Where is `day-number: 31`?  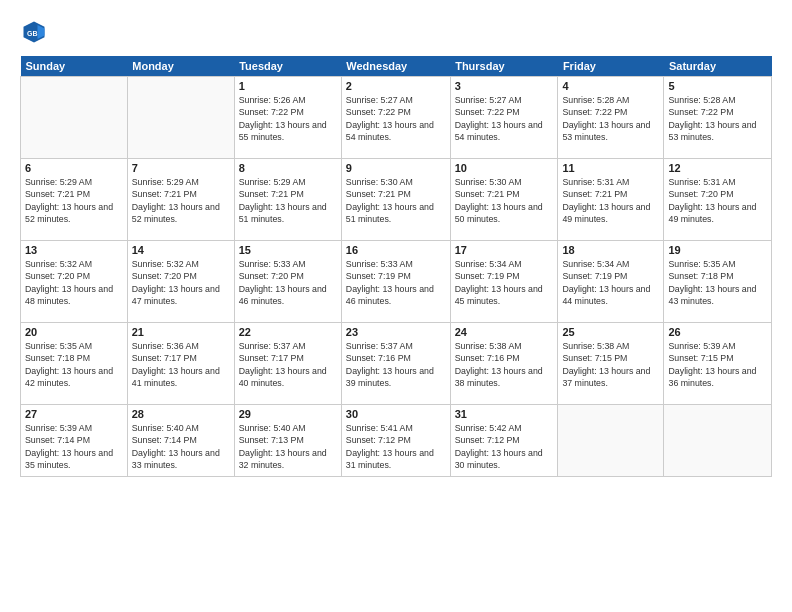
day-number: 31 is located at coordinates (504, 414).